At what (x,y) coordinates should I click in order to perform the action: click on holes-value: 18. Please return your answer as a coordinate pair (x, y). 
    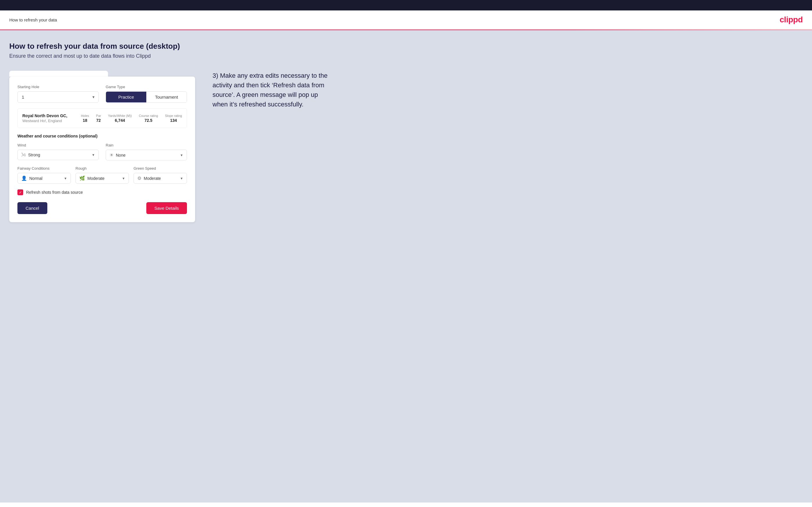
    Looking at the image, I should click on (85, 120).